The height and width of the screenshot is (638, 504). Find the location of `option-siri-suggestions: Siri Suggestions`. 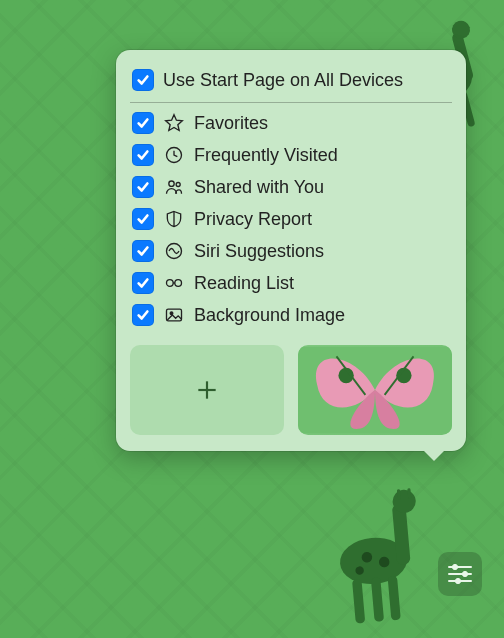

option-siri-suggestions: Siri Suggestions is located at coordinates (291, 251).